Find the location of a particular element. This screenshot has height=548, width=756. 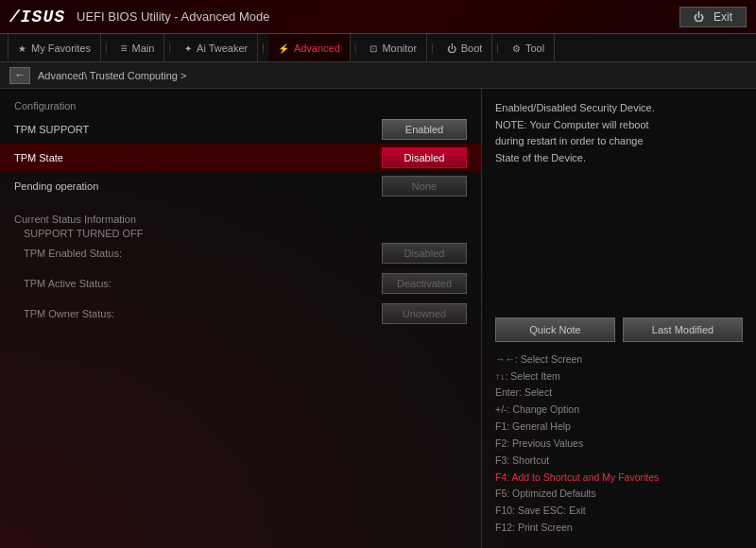

hotkey-f12: F12: Print Screen is located at coordinates (619, 528).